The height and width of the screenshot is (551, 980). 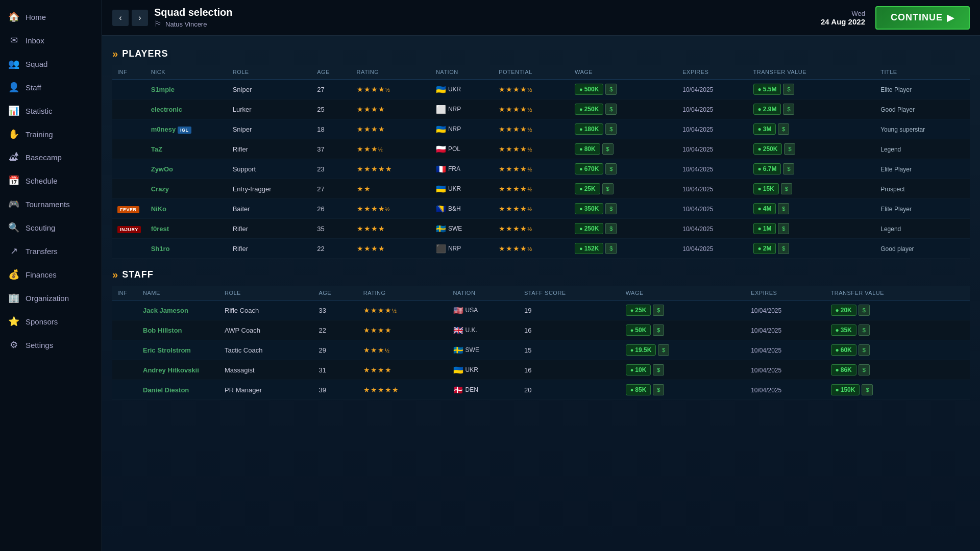 I want to click on sidebar-item-staff: 👤 Staff, so click(x=51, y=87).